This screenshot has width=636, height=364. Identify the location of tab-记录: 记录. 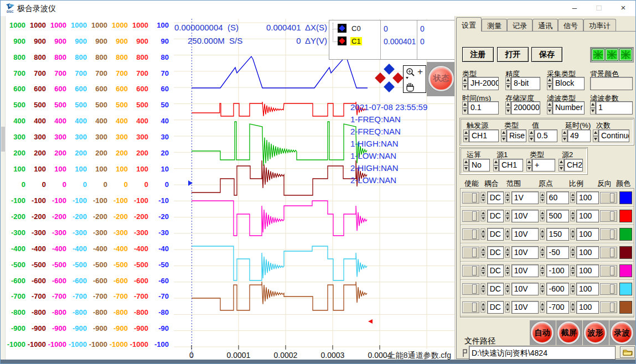
(520, 25).